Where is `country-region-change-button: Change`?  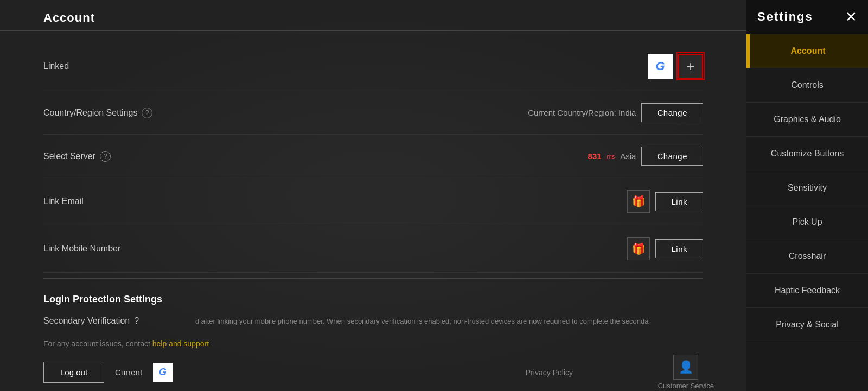
country-region-change-button: Change is located at coordinates (672, 113).